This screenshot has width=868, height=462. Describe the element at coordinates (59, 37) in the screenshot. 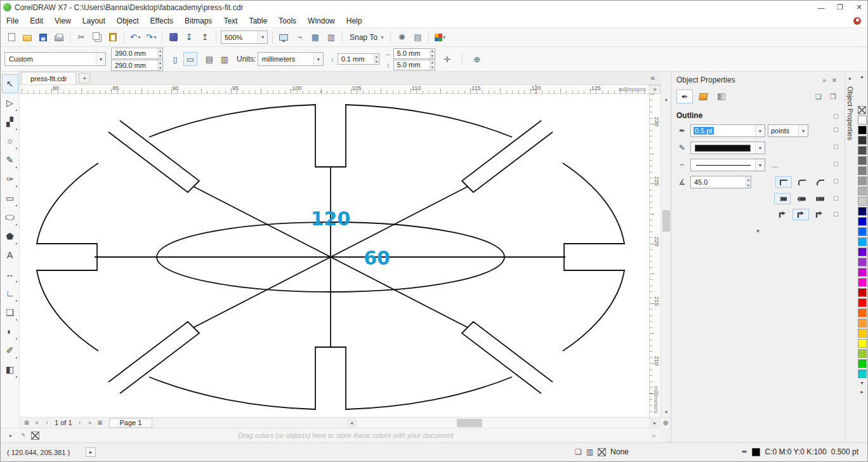

I see `print-document-button` at that location.